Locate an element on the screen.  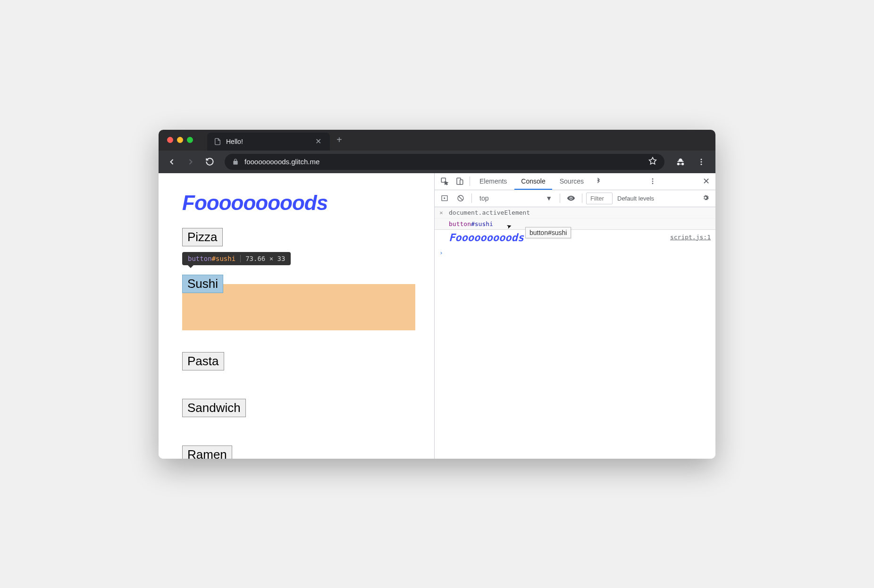
console-eval-row: × document.activeElement is located at coordinates (575, 213).